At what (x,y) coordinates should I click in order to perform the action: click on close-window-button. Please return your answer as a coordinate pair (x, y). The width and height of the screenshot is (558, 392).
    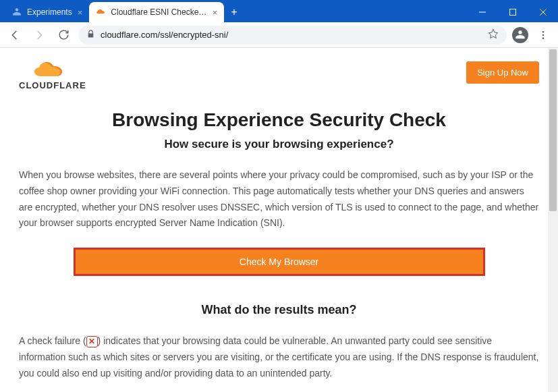
    Looking at the image, I should click on (542, 12).